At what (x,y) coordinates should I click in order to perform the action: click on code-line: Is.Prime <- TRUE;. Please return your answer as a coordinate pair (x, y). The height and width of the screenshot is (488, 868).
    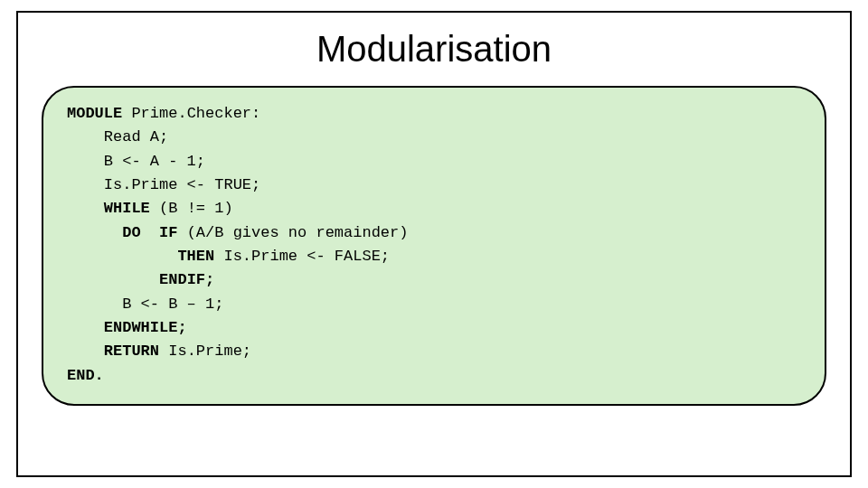
    Looking at the image, I should click on (164, 184).